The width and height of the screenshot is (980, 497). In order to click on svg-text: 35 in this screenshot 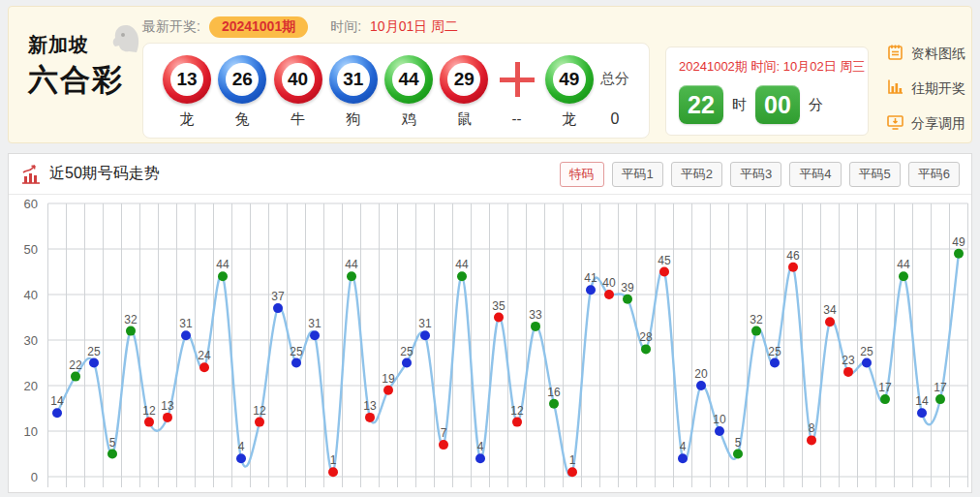, I will do `click(499, 306)`.